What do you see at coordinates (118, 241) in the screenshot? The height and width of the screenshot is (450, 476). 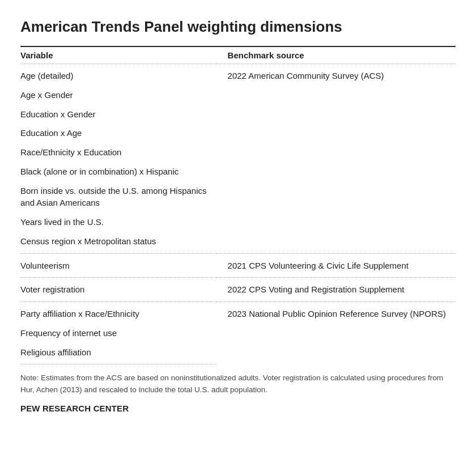 I see `variable-cell: Census region x Metropolitan status` at bounding box center [118, 241].